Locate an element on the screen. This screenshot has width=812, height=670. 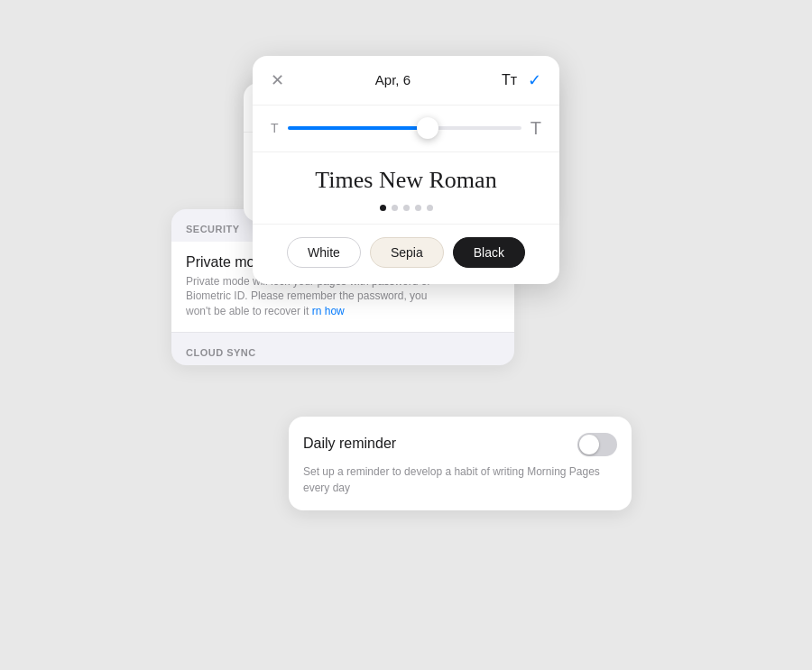
cloud-sync-label: CLOUD SYNC is located at coordinates (343, 349).